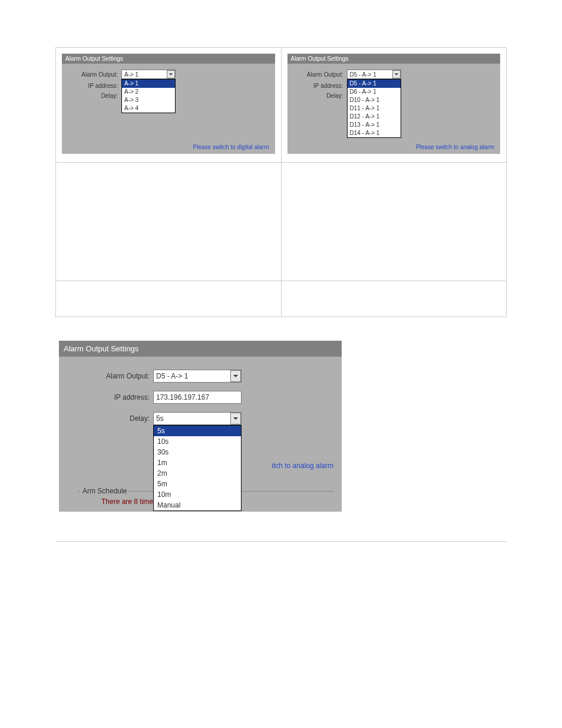  I want to click on alarm-output-option: D10 - A-> 1, so click(374, 100).